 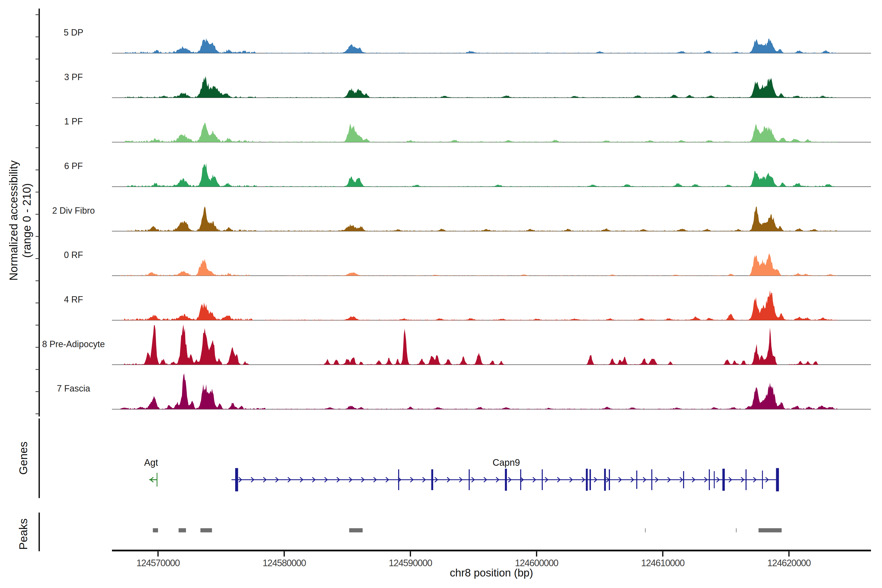 What do you see at coordinates (480, 392) in the screenshot?
I see `track-signal-7-fascia` at bounding box center [480, 392].